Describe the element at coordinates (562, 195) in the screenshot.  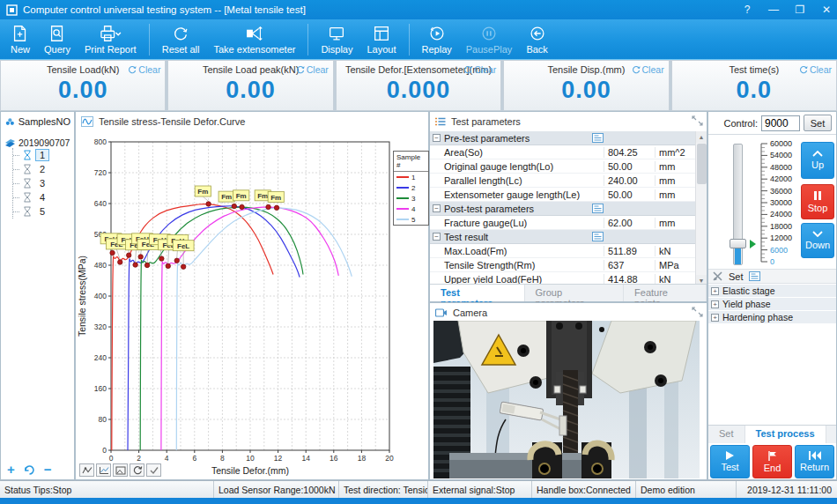
I see `parameter-row: Extensometer gauge length(Le)50.00mm` at that location.